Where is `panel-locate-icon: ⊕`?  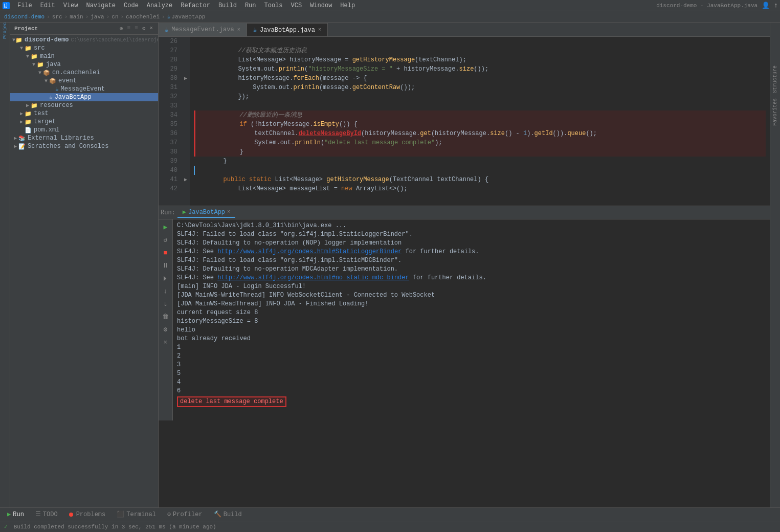 panel-locate-icon: ⊕ is located at coordinates (122, 29).